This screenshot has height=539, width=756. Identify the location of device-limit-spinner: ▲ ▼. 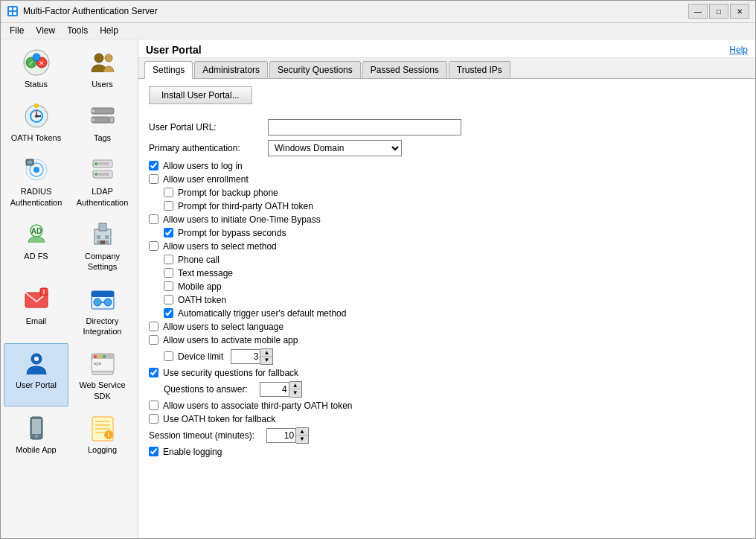
(252, 357).